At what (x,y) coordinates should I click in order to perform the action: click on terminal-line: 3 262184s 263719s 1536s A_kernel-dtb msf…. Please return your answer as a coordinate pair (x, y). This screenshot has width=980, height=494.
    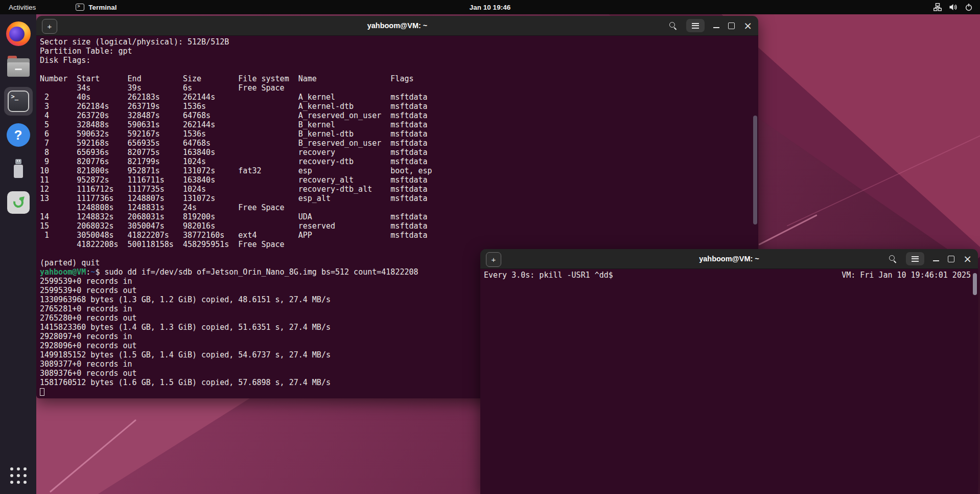
    Looking at the image, I should click on (399, 106).